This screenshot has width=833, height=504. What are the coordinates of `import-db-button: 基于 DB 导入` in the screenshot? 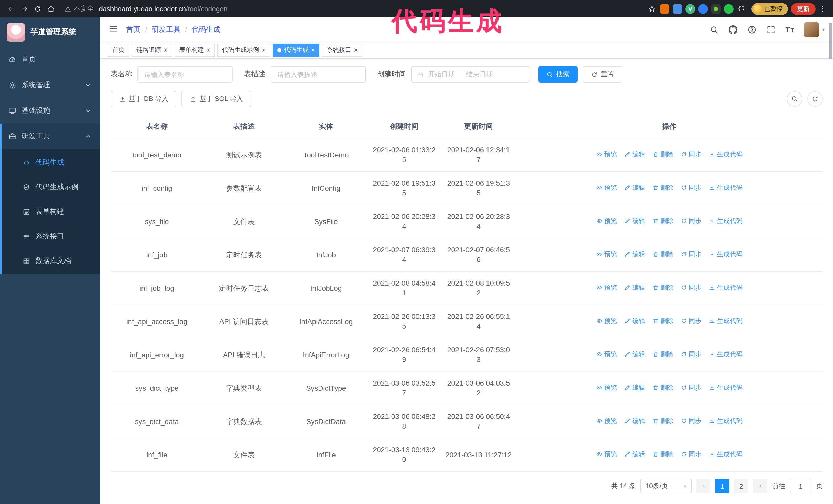 It's located at (144, 99).